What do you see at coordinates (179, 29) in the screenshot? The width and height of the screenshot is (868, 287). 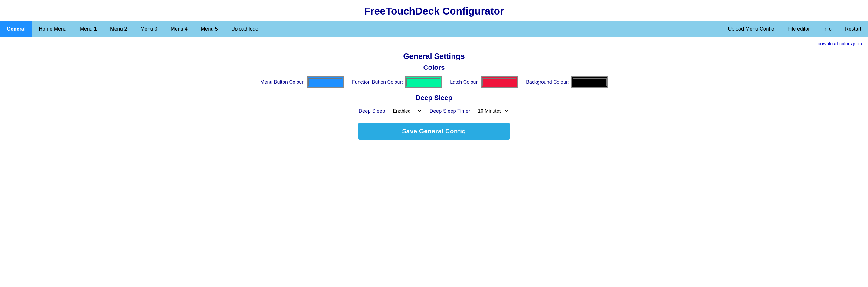 I see `tab-menu4: Menu 4` at bounding box center [179, 29].